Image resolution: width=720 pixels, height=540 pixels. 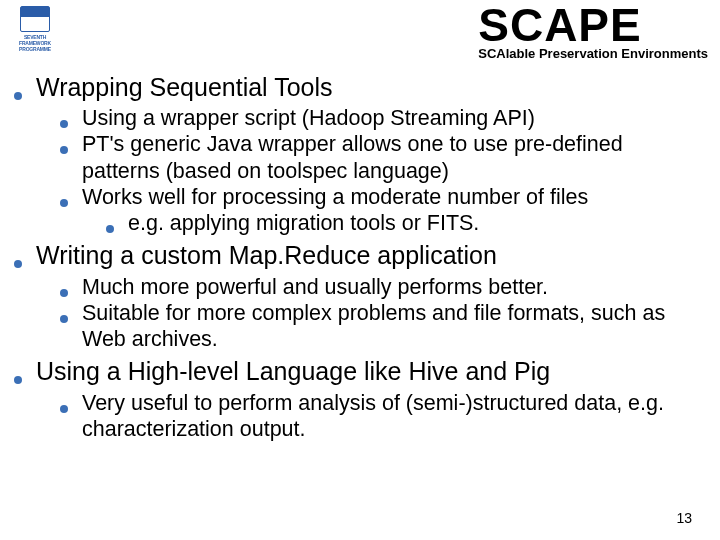 I want to click on list-item: PT's generic Java wrapper allows one to …, so click(x=383, y=157).